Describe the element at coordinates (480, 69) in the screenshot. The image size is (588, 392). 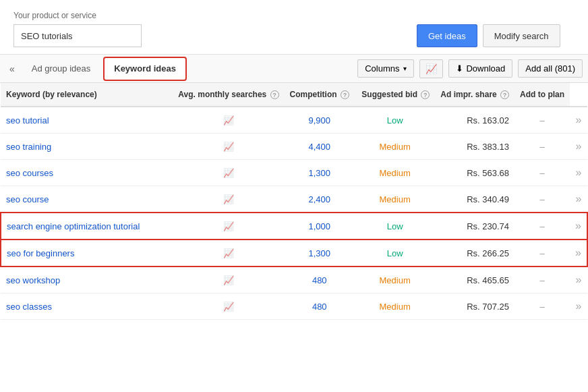
I see `download-button: ⬇ Download` at that location.